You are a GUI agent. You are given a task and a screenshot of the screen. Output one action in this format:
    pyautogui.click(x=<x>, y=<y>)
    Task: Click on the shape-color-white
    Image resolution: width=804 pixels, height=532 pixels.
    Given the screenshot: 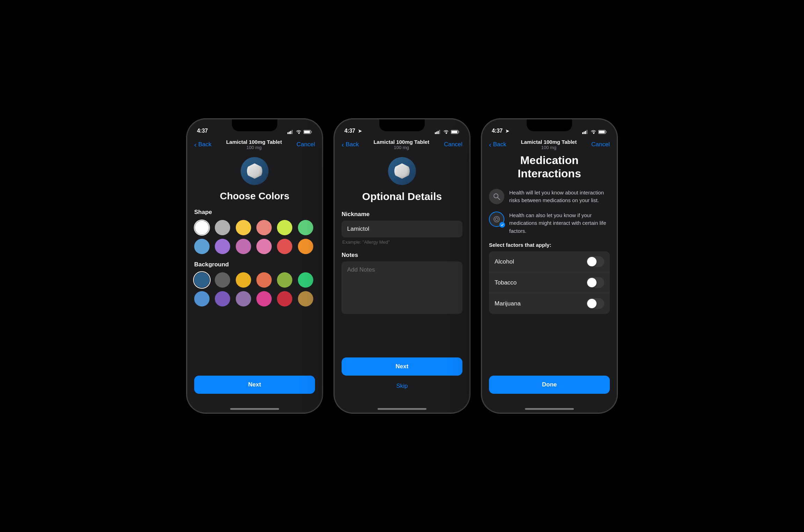 What is the action you would take?
    pyautogui.click(x=202, y=228)
    